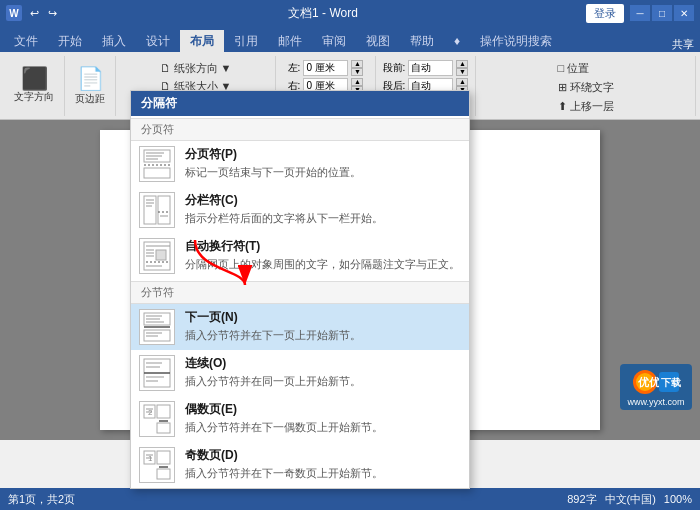 The height and width of the screenshot is (510, 700). Describe the element at coordinates (34, 86) in the screenshot. I see `ribbon-group-text-direction: ⬛ 文字方向` at that location.